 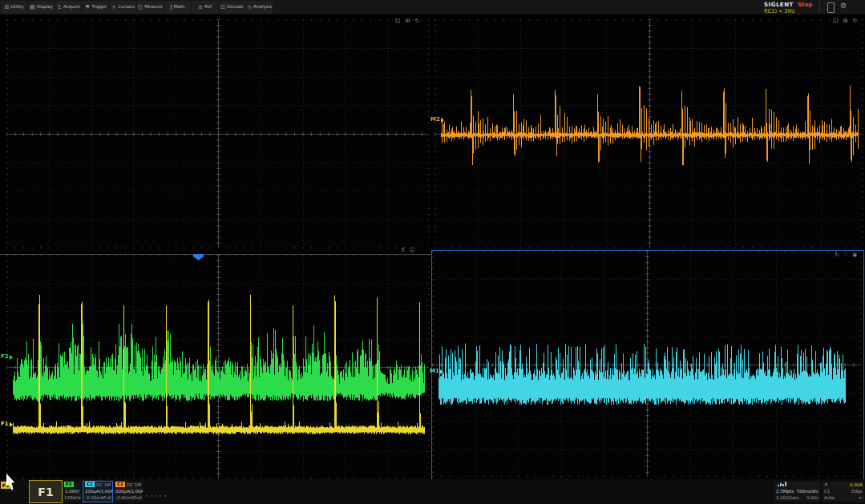 What do you see at coordinates (236, 7) in the screenshot?
I see `menu-label: Decode` at bounding box center [236, 7].